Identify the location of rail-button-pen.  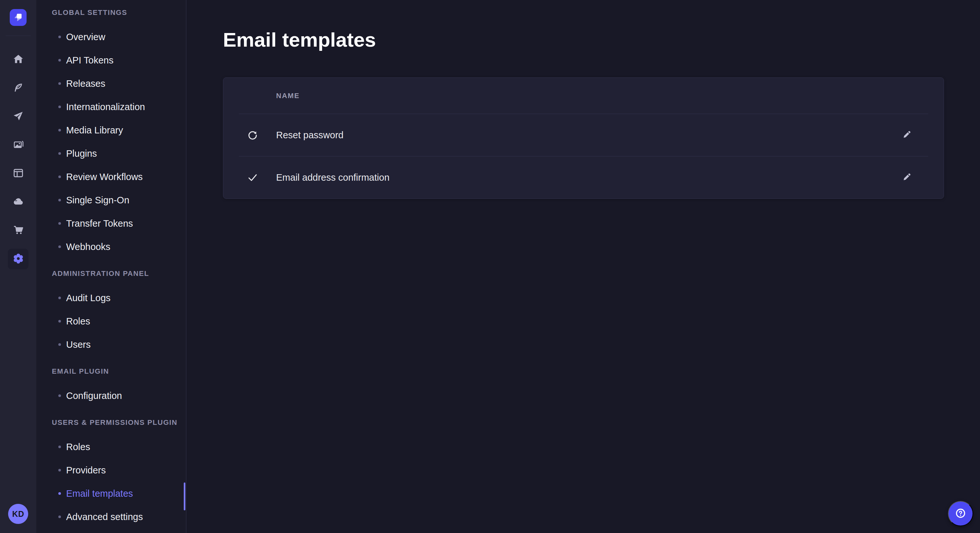
(18, 88).